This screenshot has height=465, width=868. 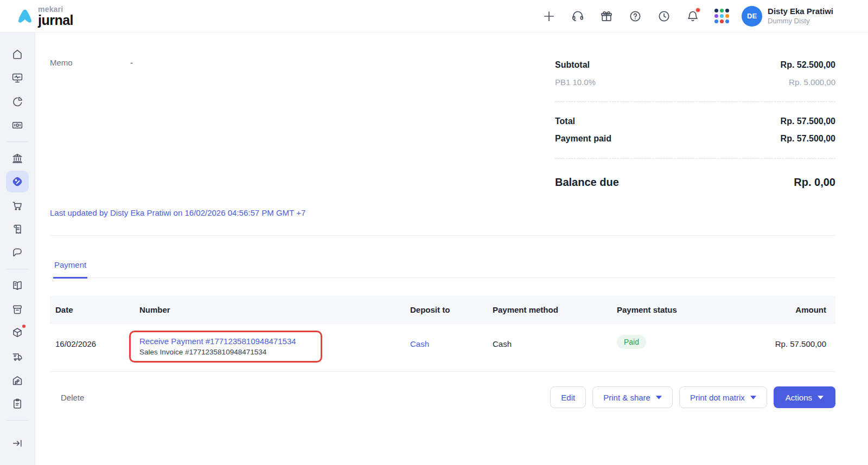 I want to click on actions-button: Actions, so click(x=805, y=397).